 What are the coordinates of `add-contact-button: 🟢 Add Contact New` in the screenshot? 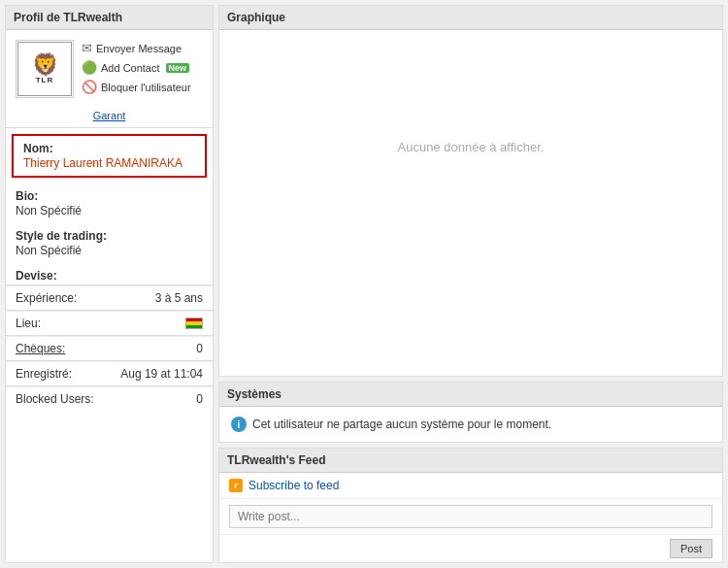 It's located at (136, 68).